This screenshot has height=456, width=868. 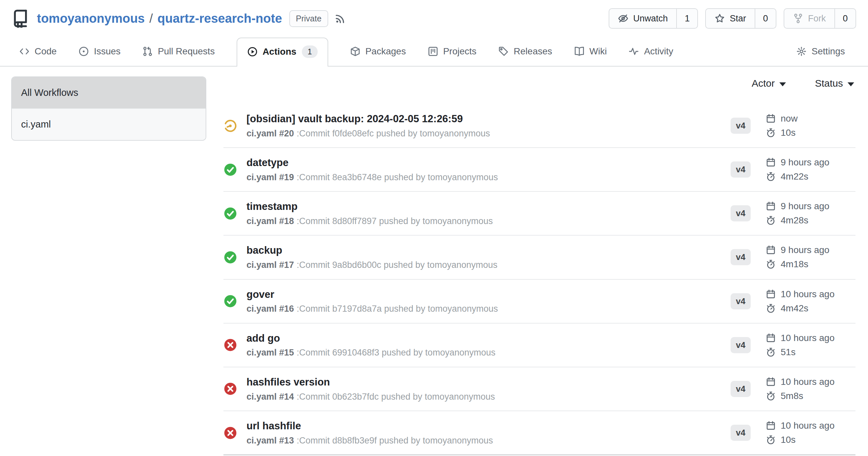 I want to click on issue-icon, so click(x=84, y=51).